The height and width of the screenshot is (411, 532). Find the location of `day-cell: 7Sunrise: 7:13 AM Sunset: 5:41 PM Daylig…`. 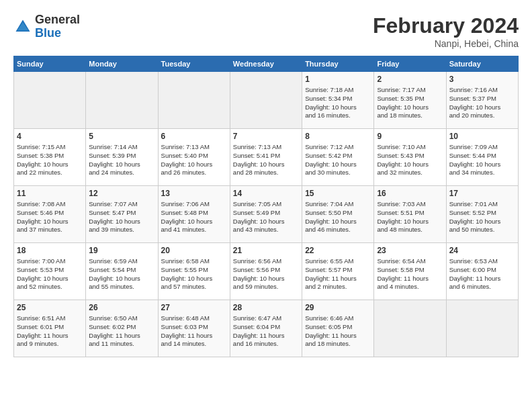

day-cell: 7Sunrise: 7:13 AM Sunset: 5:41 PM Daylig… is located at coordinates (266, 157).